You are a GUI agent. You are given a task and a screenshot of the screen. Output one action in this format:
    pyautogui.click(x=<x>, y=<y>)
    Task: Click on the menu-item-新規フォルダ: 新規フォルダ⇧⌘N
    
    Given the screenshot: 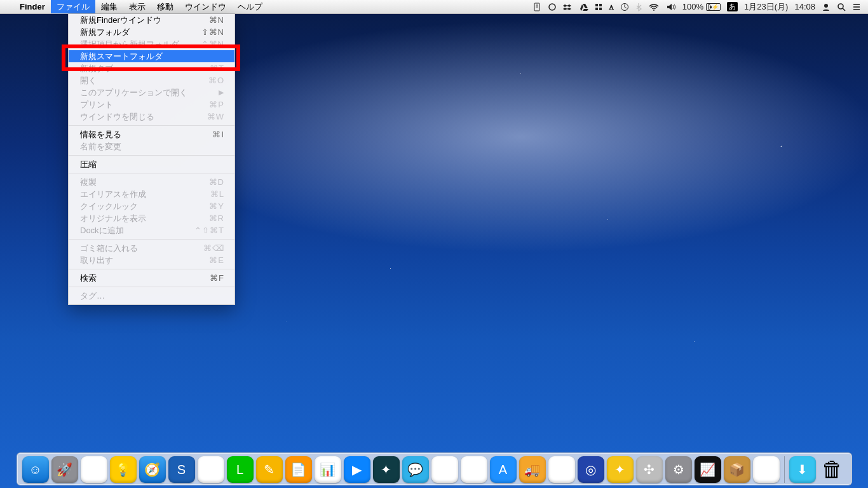 What is the action you would take?
    pyautogui.click(x=151, y=32)
    